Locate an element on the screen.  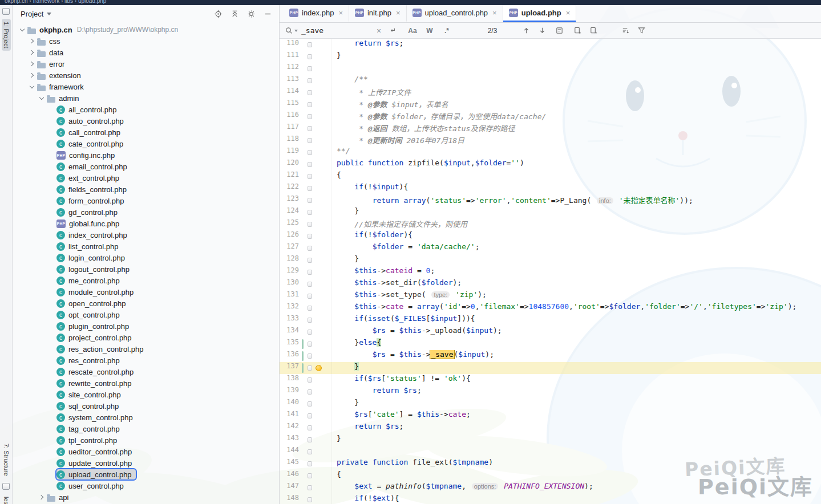
whole-words-toggle: W is located at coordinates (430, 31).